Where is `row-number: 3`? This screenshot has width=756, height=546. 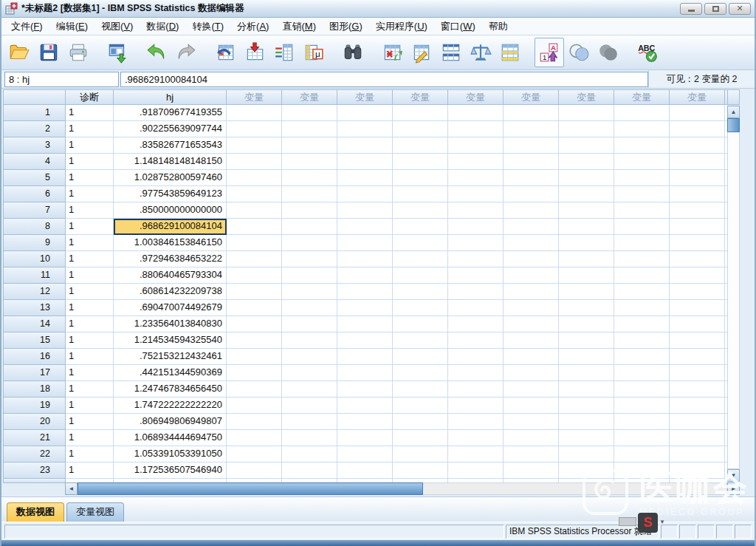 row-number: 3 is located at coordinates (34, 146).